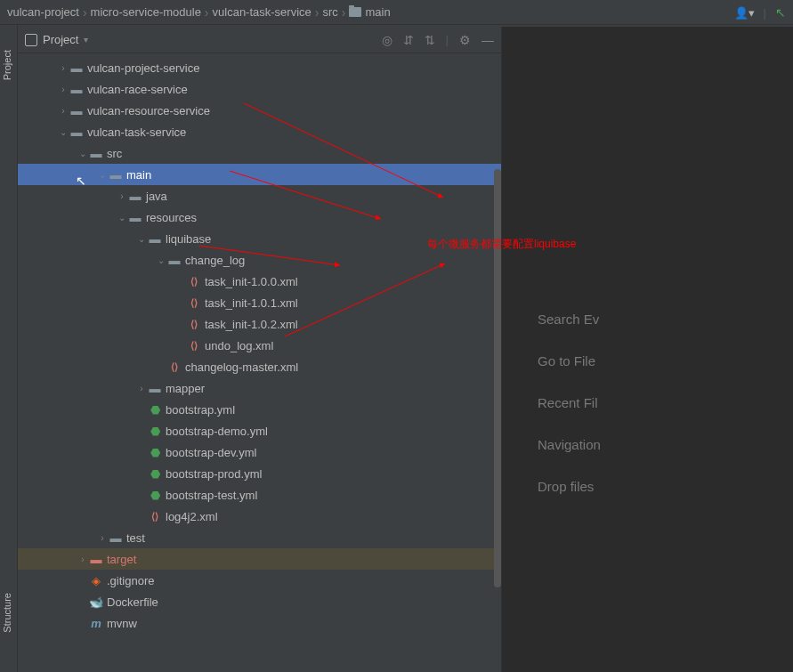  What do you see at coordinates (260, 217) in the screenshot?
I see `tree-row: ▬resources` at bounding box center [260, 217].